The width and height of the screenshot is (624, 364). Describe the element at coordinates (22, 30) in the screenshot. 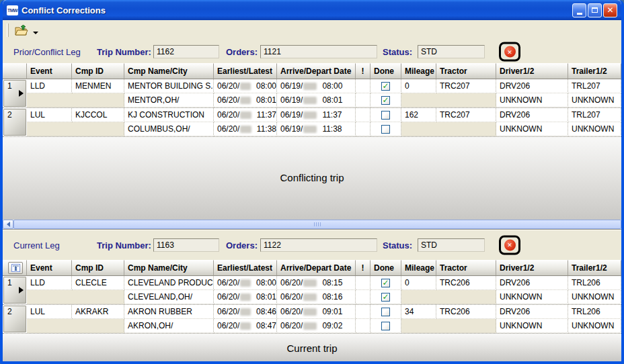

I see `open-folder-button` at that location.